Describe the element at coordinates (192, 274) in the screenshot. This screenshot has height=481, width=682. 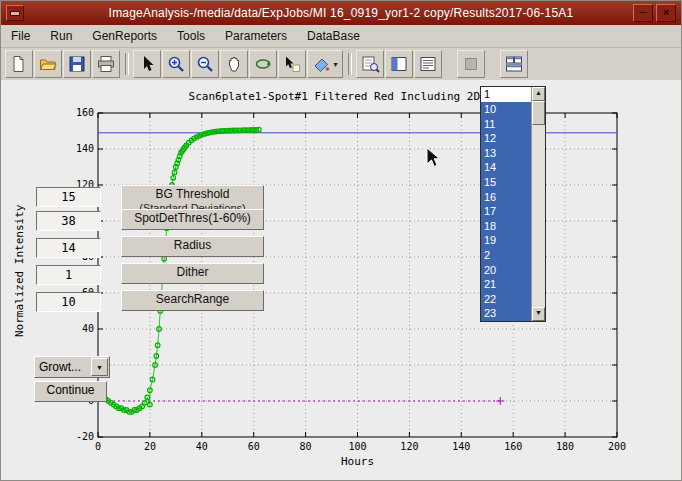
I see `dither-button: Dither` at that location.